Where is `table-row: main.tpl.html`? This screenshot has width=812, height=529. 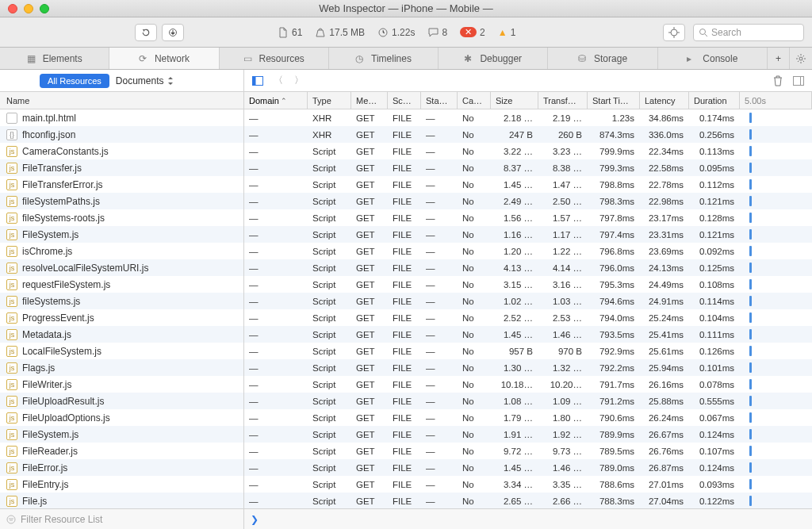
table-row: main.tpl.html is located at coordinates (122, 117).